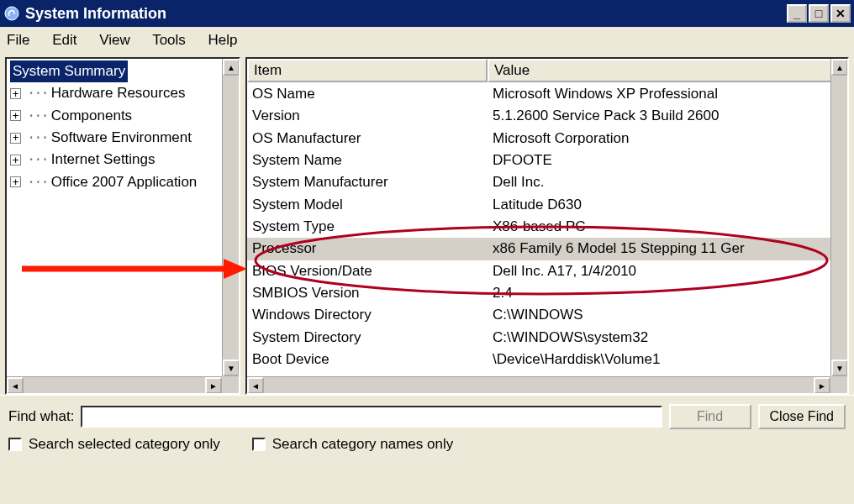 Image resolution: width=854 pixels, height=504 pixels. Describe the element at coordinates (114, 385) in the screenshot. I see `tree-scrollbar-horizontal: ◄ ►` at that location.